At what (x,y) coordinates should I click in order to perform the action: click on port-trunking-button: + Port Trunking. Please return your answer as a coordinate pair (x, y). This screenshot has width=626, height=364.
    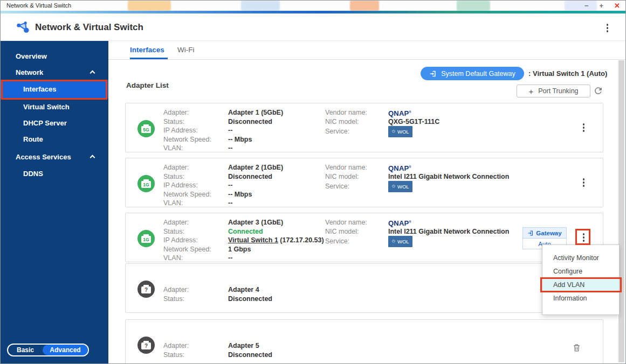
    Looking at the image, I should click on (553, 91).